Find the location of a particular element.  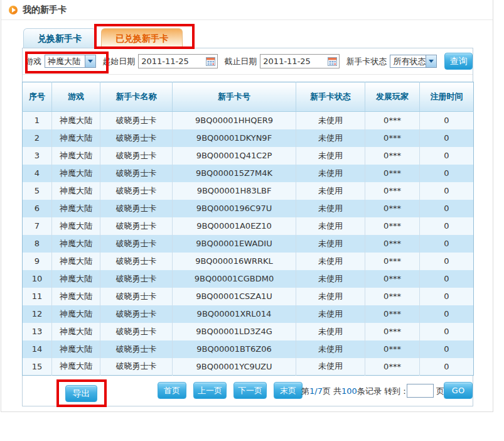

last-page-button: 末页 is located at coordinates (288, 391).